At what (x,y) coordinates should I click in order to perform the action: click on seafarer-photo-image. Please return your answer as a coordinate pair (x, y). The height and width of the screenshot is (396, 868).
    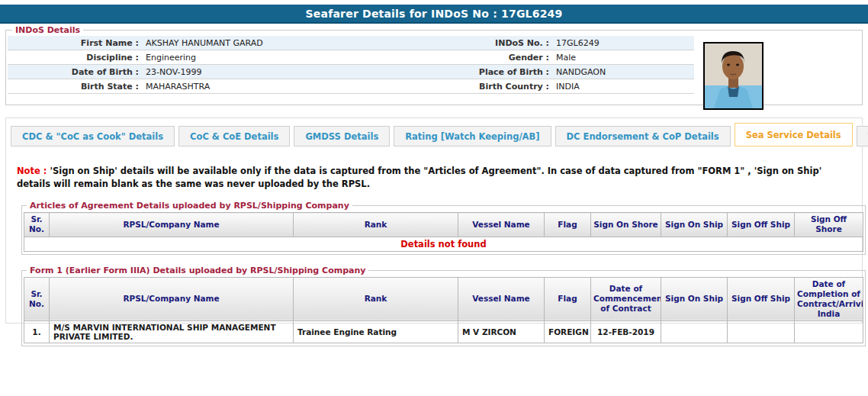
    Looking at the image, I should click on (734, 76).